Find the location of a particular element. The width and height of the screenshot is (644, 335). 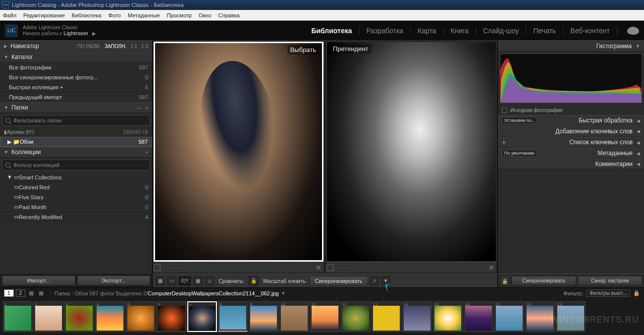

thumb-3: 3 is located at coordinates (79, 317).